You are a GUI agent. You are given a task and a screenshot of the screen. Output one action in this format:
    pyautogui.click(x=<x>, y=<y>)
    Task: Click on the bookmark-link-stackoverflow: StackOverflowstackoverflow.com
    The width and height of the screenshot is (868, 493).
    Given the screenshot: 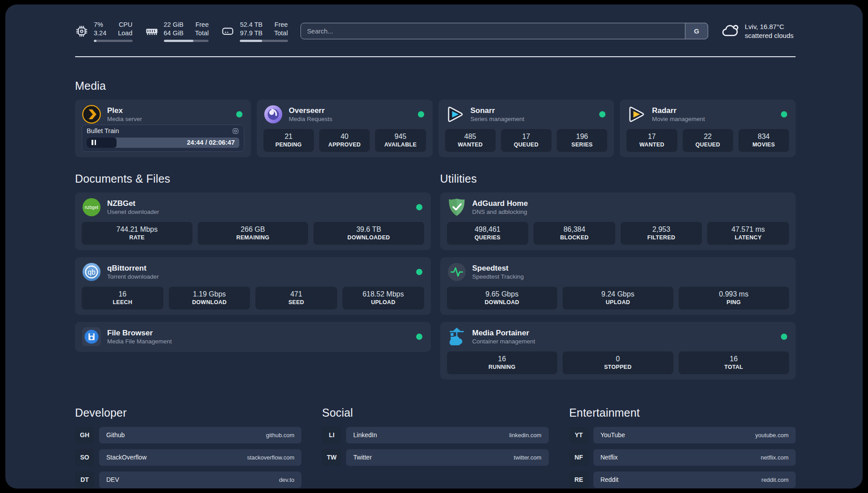 What is the action you would take?
    pyautogui.click(x=200, y=457)
    